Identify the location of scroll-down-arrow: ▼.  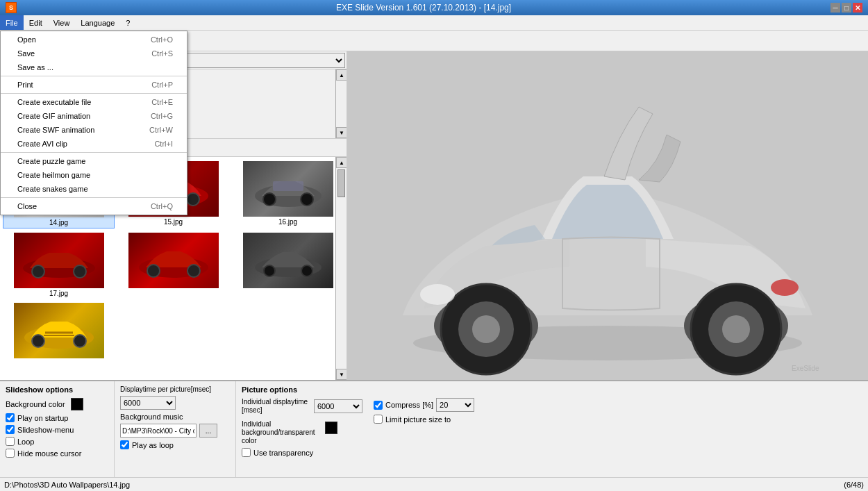
(342, 133).